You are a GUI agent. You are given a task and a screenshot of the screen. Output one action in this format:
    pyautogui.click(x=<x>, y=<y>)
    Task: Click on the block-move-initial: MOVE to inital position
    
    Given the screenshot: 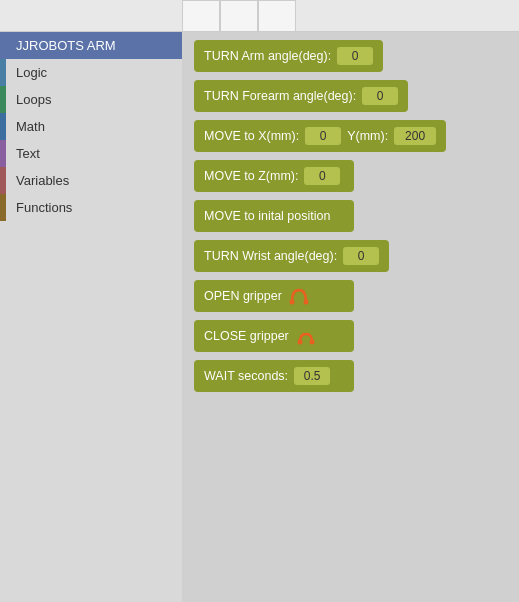 What is the action you would take?
    pyautogui.click(x=274, y=216)
    